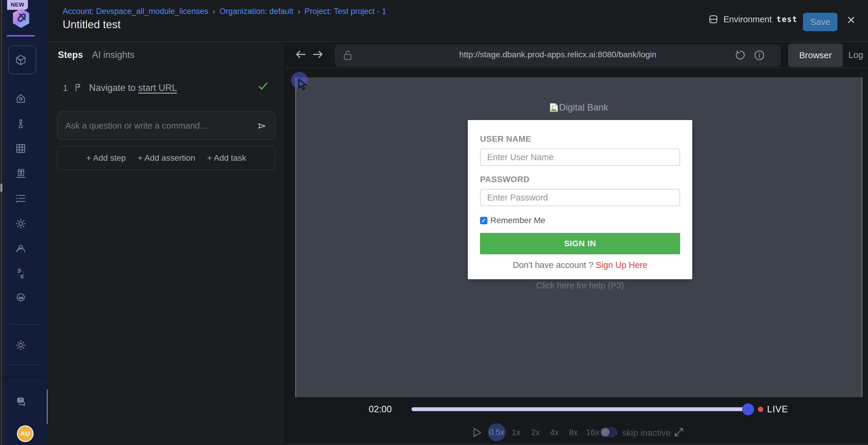 This screenshot has height=445, width=868. What do you see at coordinates (484, 220) in the screenshot?
I see `remember-me-checkbox: ✓` at bounding box center [484, 220].